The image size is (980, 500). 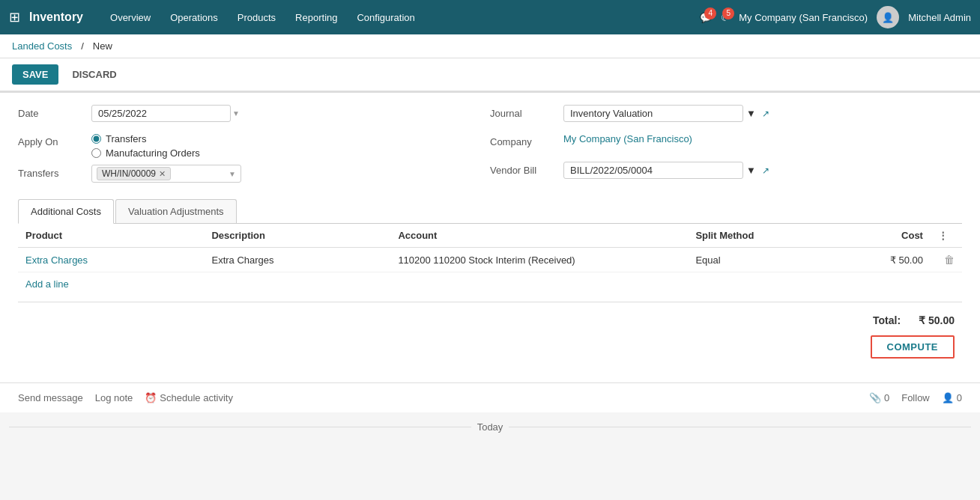 I want to click on schedule-activity-button: ⏰ Schedule activity, so click(x=189, y=398).